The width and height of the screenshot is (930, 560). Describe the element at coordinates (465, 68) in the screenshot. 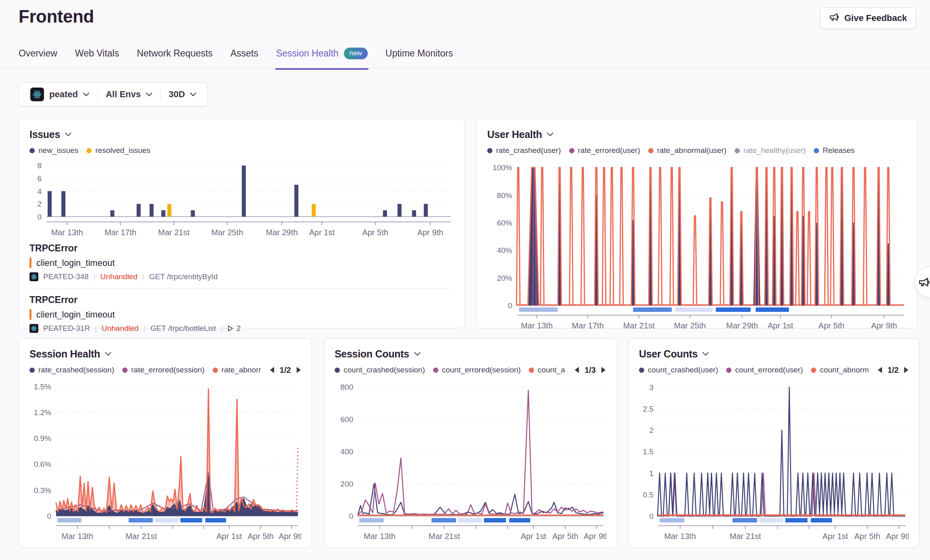

I see `header-divider` at that location.